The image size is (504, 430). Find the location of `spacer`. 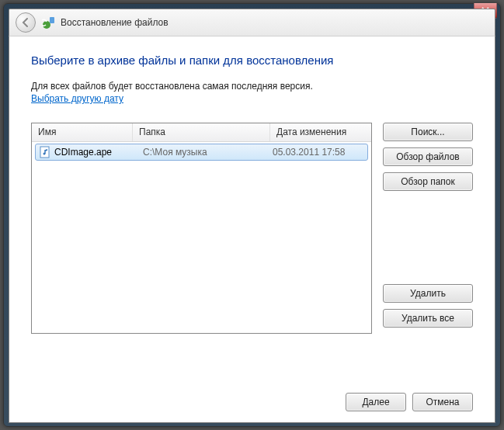

spacer is located at coordinates (428, 241).